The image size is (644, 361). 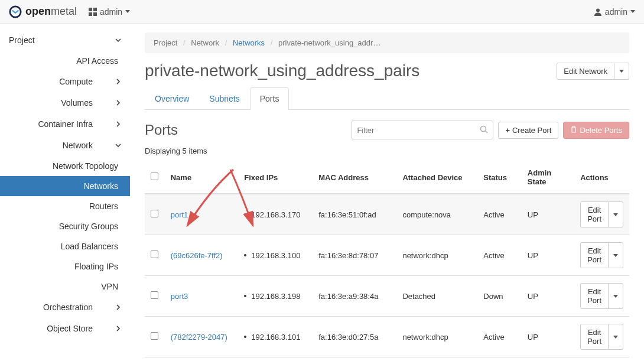 What do you see at coordinates (354, 359) in the screenshot?
I see `mac-cell: fa:16:3e:e2:ec:d0` at bounding box center [354, 359].